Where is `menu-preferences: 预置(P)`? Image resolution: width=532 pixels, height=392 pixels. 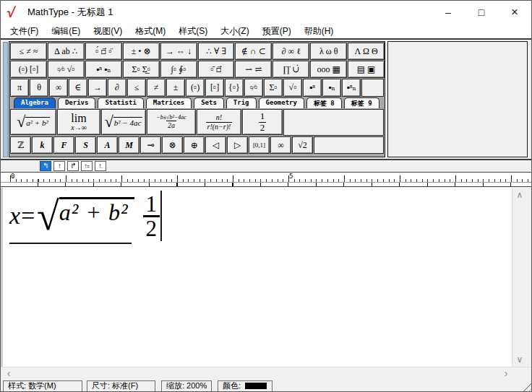
menu-preferences: 预置(P) is located at coordinates (277, 32).